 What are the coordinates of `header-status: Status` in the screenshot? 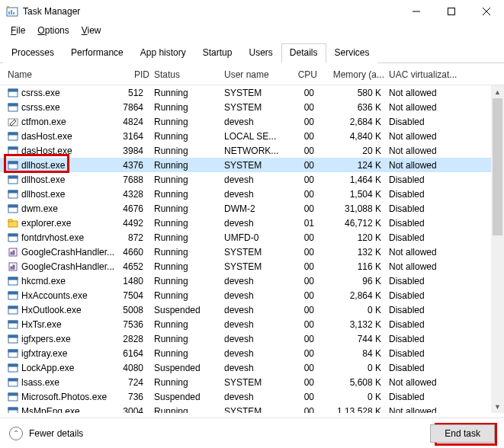 It's located at (189, 75).